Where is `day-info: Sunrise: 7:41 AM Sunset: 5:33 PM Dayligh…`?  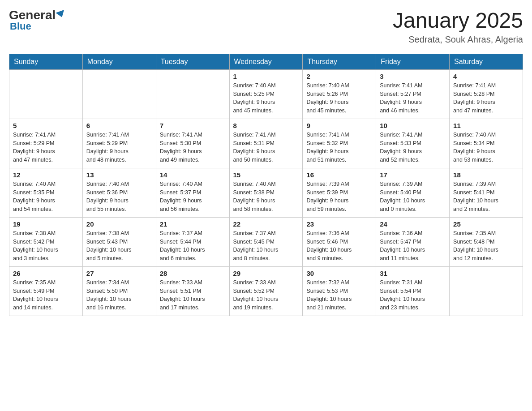 day-info: Sunrise: 7:41 AM Sunset: 5:33 PM Dayligh… is located at coordinates (413, 148).